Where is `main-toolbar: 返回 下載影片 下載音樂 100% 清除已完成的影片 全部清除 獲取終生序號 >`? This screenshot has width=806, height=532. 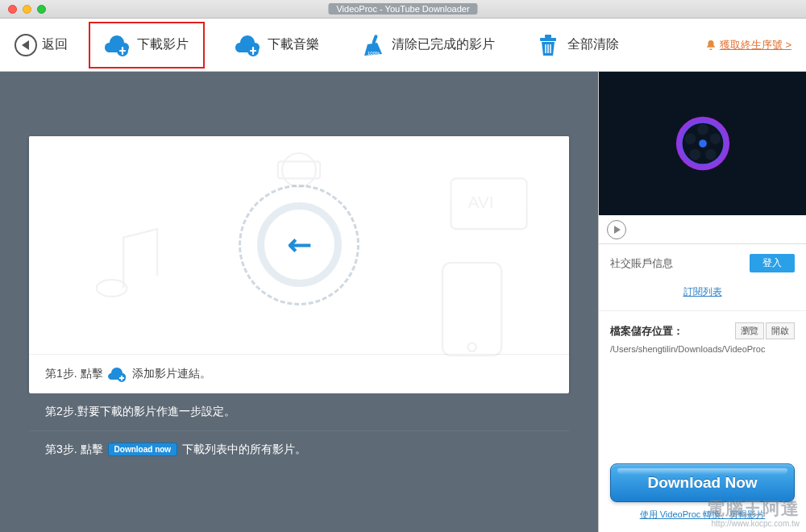
main-toolbar: 返回 下載影片 下載音樂 100% 清除已完成的影片 全部清除 獲取終生序號 > is located at coordinates (403, 45).